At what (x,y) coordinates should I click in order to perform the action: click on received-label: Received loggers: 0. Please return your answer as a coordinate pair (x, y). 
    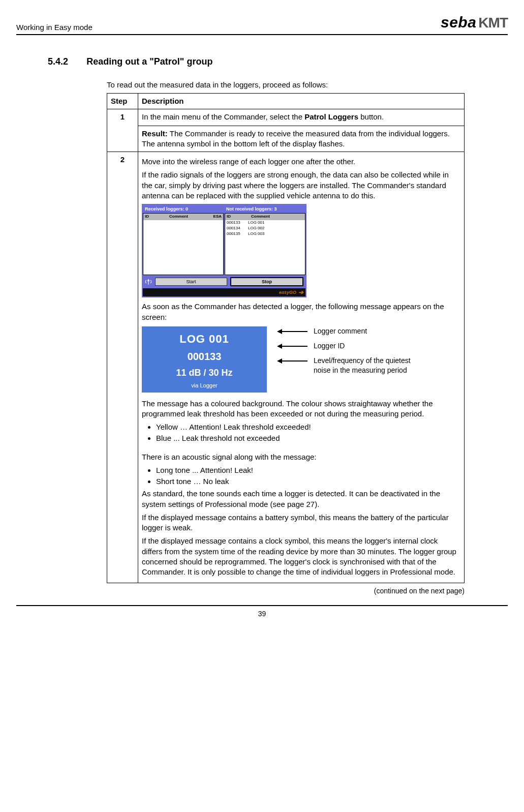
    Looking at the image, I should click on (183, 209).